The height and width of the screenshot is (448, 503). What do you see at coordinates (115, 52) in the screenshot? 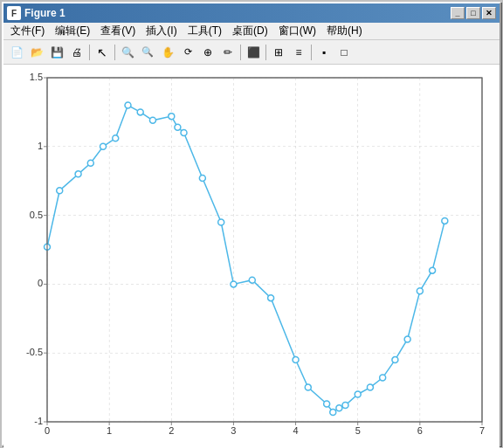
I see `sep2` at bounding box center [115, 52].